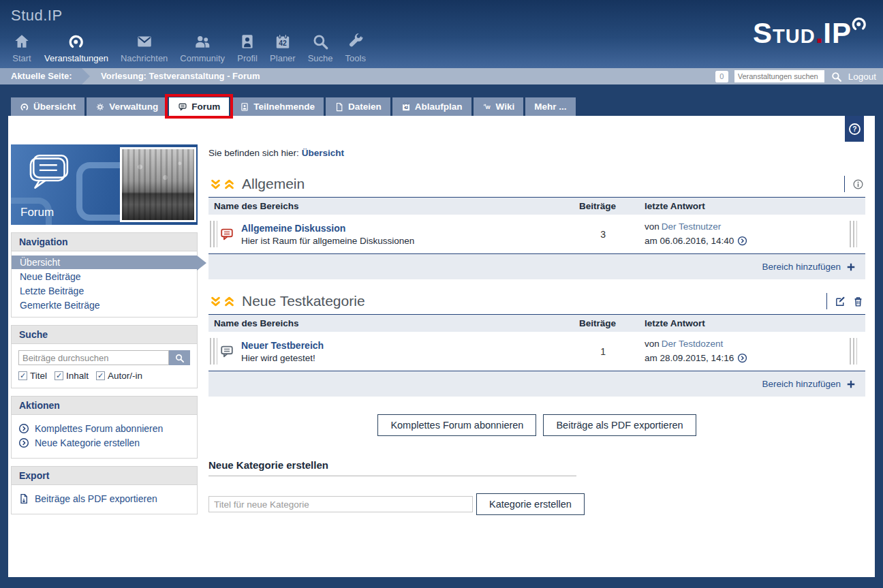  Describe the element at coordinates (619, 425) in the screenshot. I see `export-pdf-button: Beiträge als PDF exportieren` at that location.